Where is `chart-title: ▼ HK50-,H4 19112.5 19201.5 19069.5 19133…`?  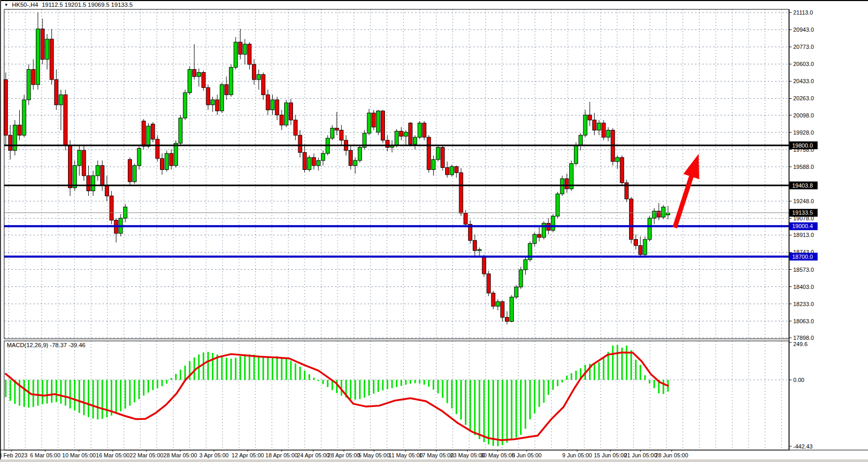
chart-title: ▼ HK50-,H4 19112.5 19201.5 19069.5 19133… is located at coordinates (69, 5).